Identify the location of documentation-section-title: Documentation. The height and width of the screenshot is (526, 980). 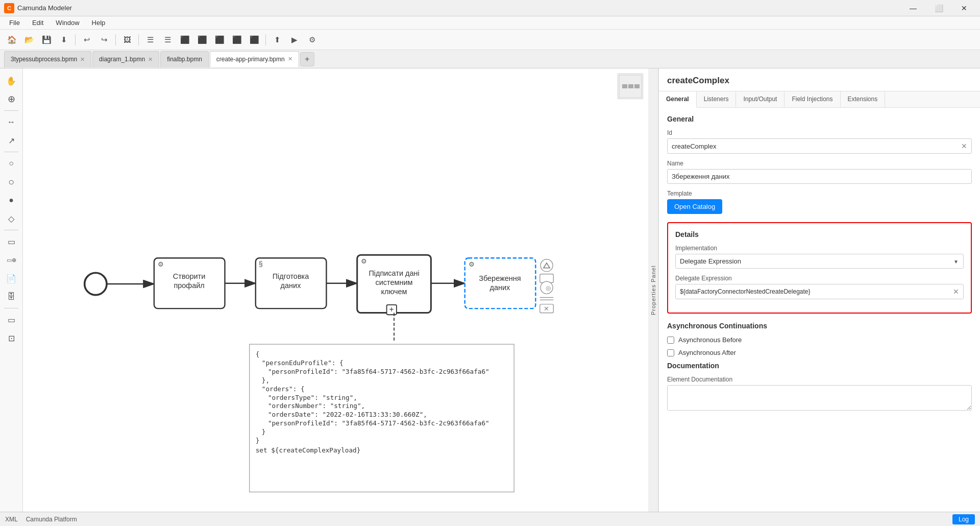
(820, 366).